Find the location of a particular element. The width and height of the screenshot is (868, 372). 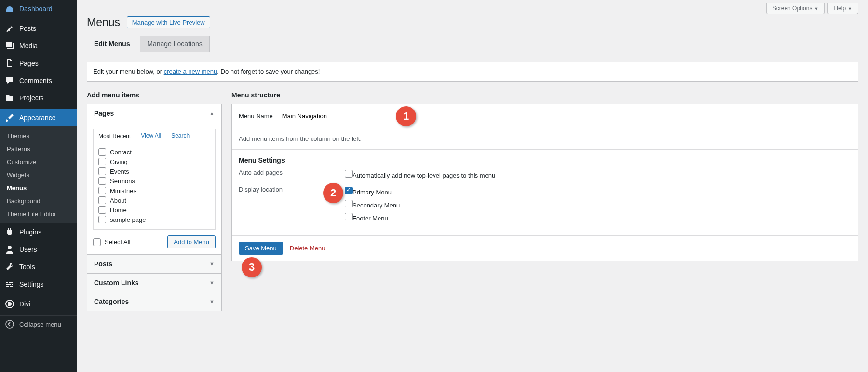

plugin-icon is located at coordinates (10, 232).